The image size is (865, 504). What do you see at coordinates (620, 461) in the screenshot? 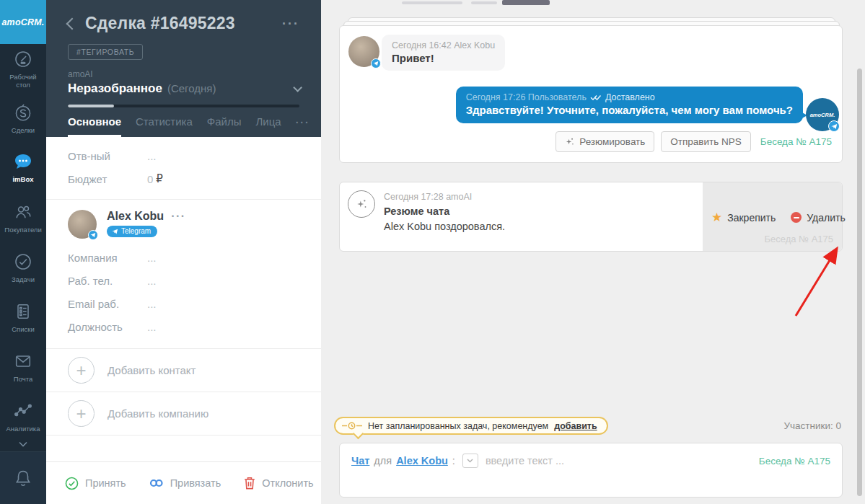
I see `message-input` at bounding box center [620, 461].